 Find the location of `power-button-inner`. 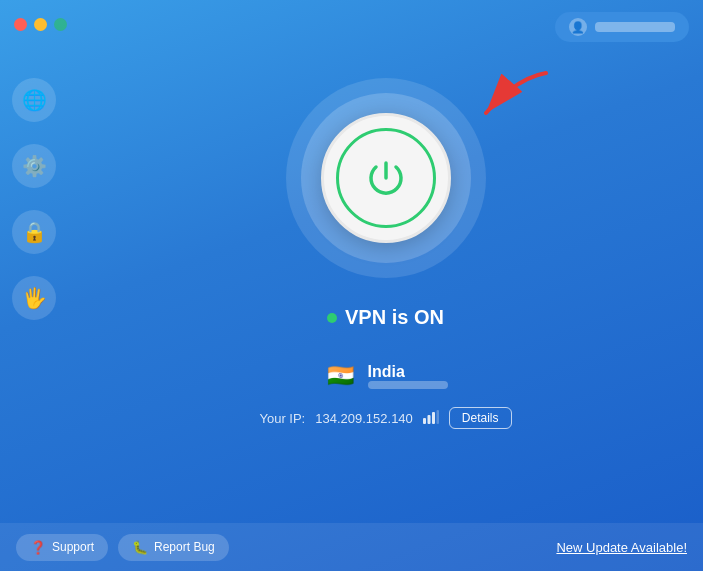

power-button-inner is located at coordinates (386, 178).